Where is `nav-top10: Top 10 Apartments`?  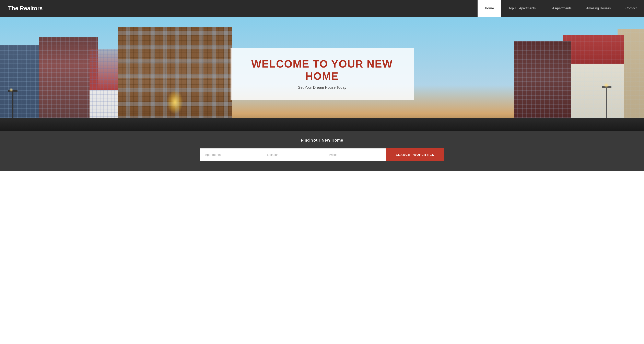 nav-top10: Top 10 Apartments is located at coordinates (522, 8).